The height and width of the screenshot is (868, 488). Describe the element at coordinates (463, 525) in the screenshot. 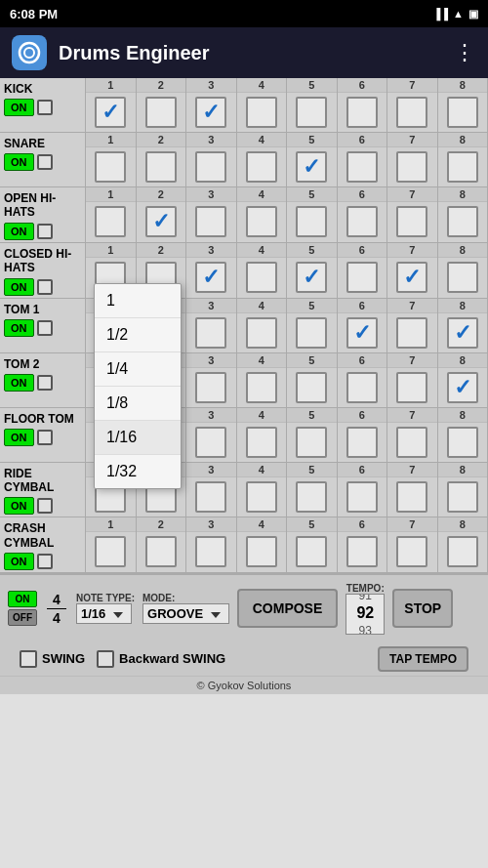

I see `beat-number: 8` at that location.